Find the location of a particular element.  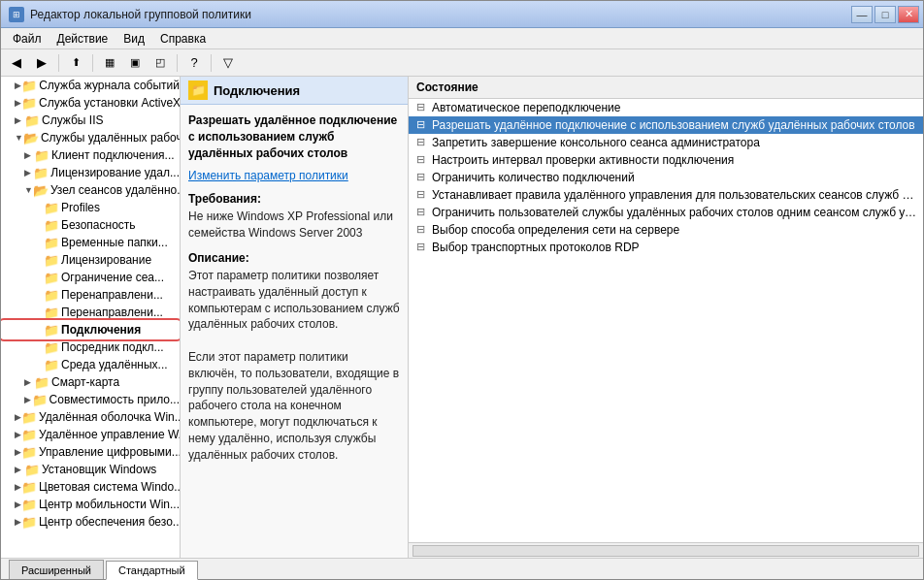

list-item: ⊟ Выбор транспортных протоколов RDP is located at coordinates (666, 247).